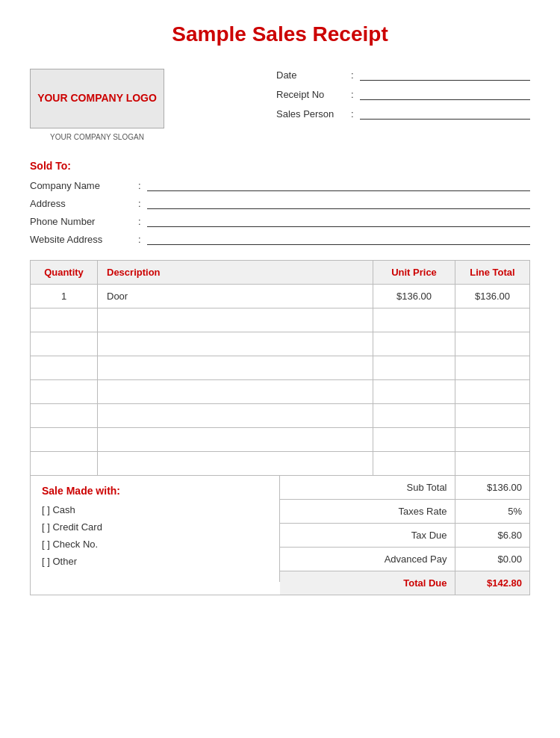 This screenshot has height=738, width=560. What do you see at coordinates (352, 114) in the screenshot?
I see `sales-person-colon: :` at bounding box center [352, 114].